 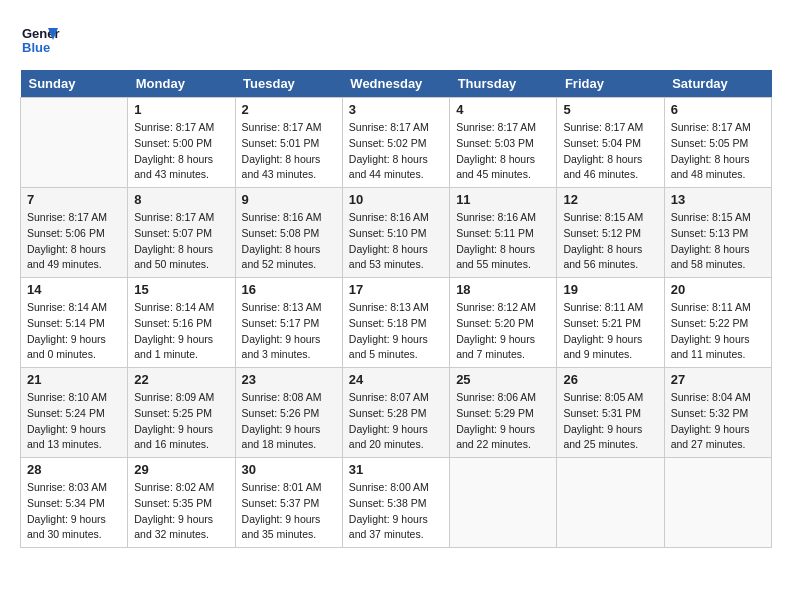 What do you see at coordinates (396, 413) in the screenshot?
I see `calendar-cell: 24Sunrise: 8:07 AMSunset: 5:28 PMDayligh…` at bounding box center [396, 413].